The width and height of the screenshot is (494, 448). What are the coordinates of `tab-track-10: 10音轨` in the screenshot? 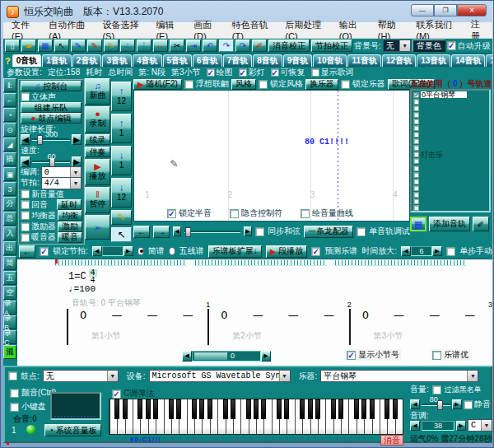 It's located at (329, 61).